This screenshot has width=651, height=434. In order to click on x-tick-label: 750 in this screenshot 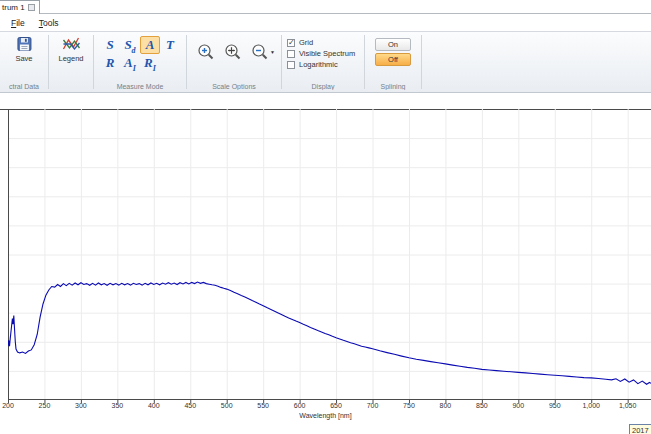, I will do `click(409, 406)`.